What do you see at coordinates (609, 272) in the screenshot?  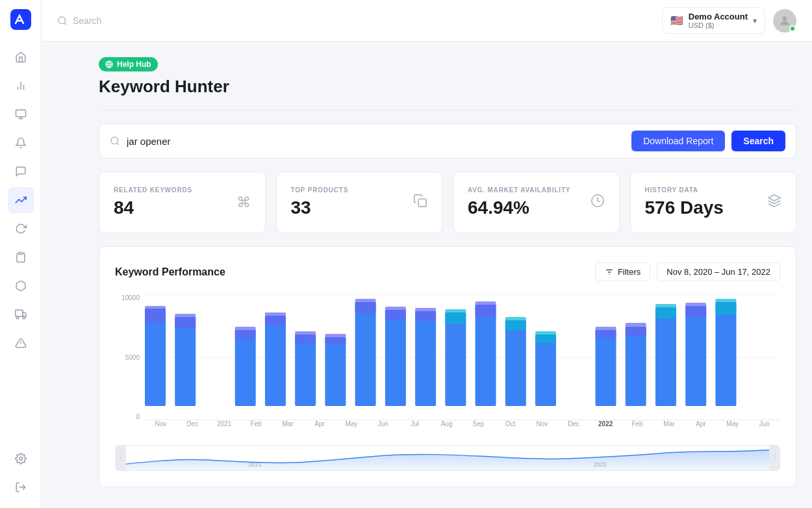 I see `filters-icon` at bounding box center [609, 272].